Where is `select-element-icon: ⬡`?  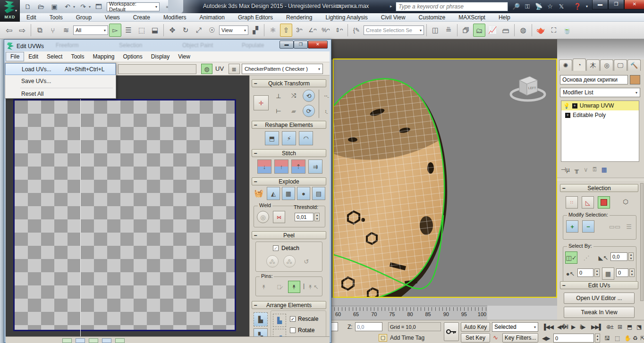
select-element-icon: ⬡ is located at coordinates (626, 201).